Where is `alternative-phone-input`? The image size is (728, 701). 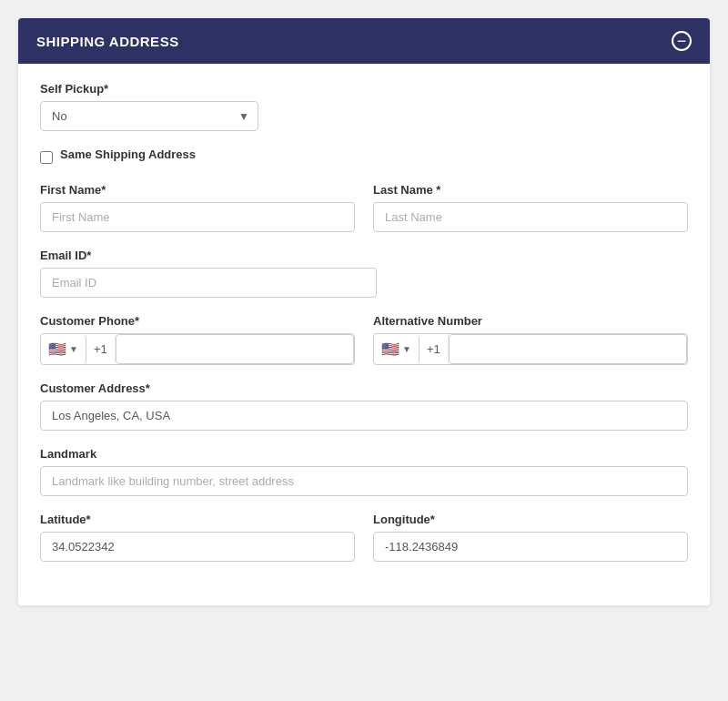
alternative-phone-input is located at coordinates (568, 350).